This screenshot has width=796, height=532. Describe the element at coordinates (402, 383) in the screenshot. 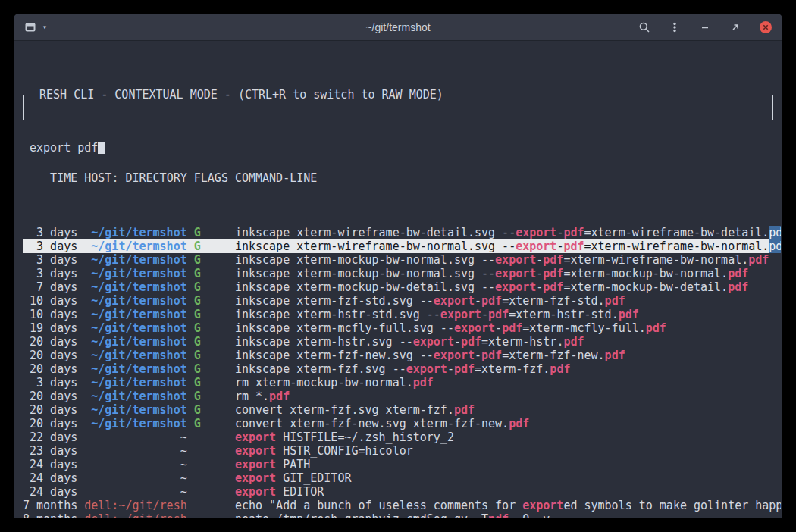

I see `history-row: 3 days ~/git/termshot G rm xterm-mockup-…` at that location.